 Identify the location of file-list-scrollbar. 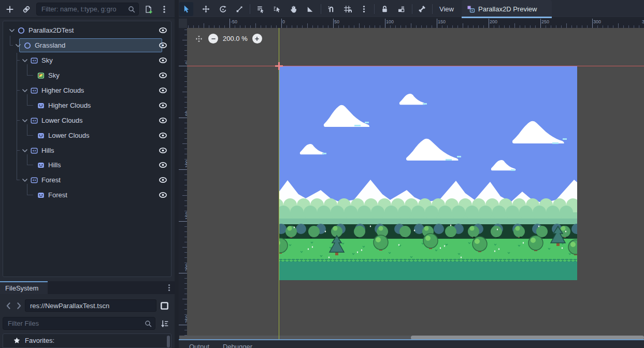
(168, 342).